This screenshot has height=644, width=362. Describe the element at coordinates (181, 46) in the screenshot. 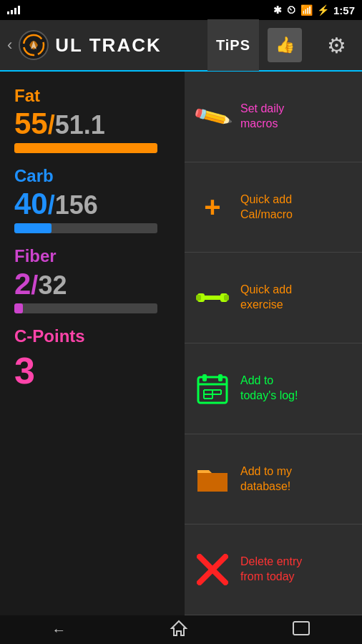

I see `app-bar: ‹ UL TRACK TiPS 👍 ⚙` at that location.